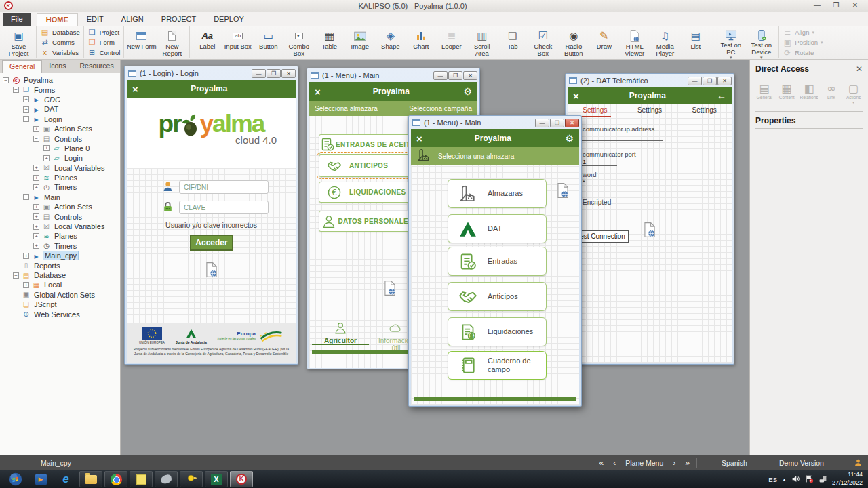 The width and height of the screenshot is (868, 488). What do you see at coordinates (497, 262) in the screenshot?
I see `popup-button-entradas: Entradas` at bounding box center [497, 262].